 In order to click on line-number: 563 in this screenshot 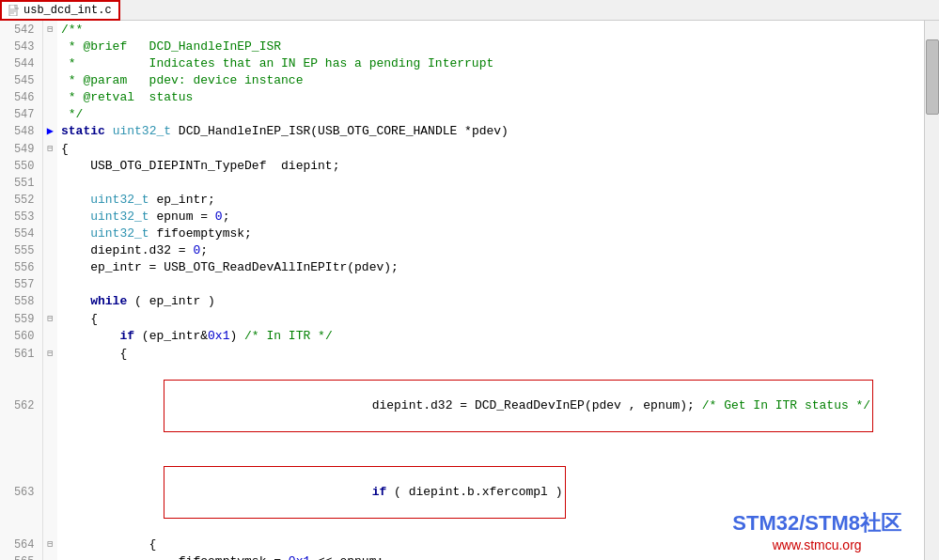, I will do `click(21, 492)`.